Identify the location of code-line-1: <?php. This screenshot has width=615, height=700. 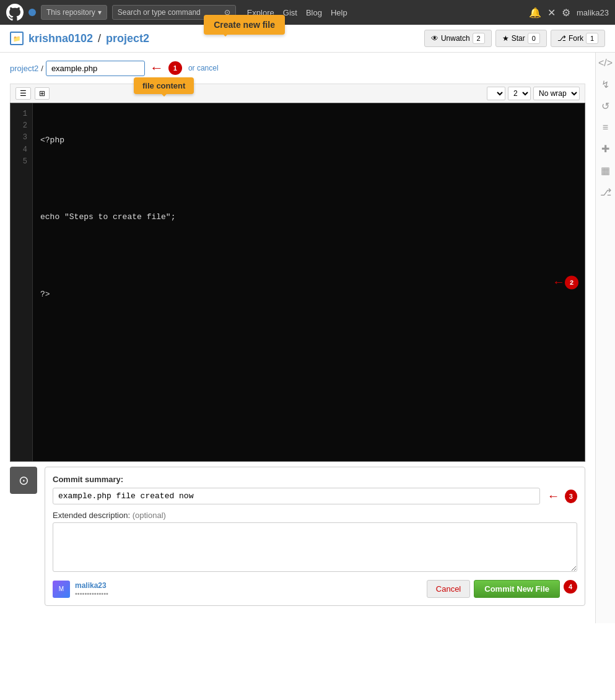
(308, 141).